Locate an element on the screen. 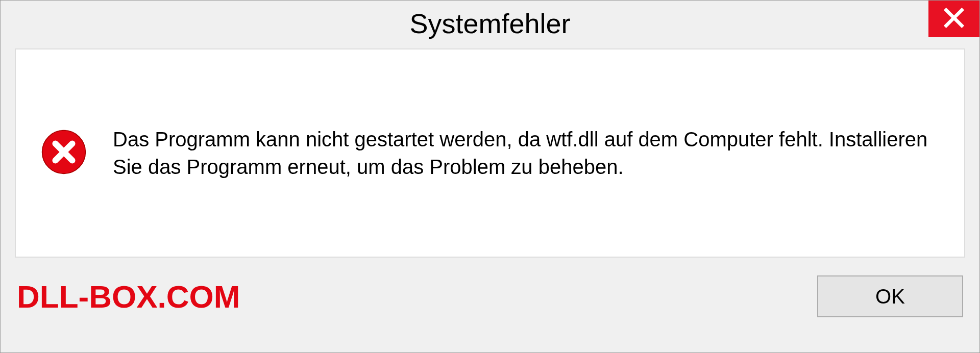 The image size is (980, 353). close-button is located at coordinates (954, 19).